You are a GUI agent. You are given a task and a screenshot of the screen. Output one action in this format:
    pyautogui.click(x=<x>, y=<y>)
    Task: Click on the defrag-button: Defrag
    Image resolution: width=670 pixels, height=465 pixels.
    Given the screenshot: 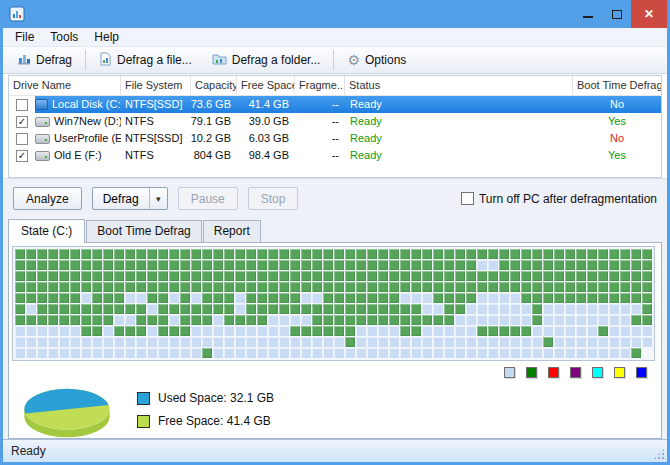 What is the action you would take?
    pyautogui.click(x=122, y=198)
    